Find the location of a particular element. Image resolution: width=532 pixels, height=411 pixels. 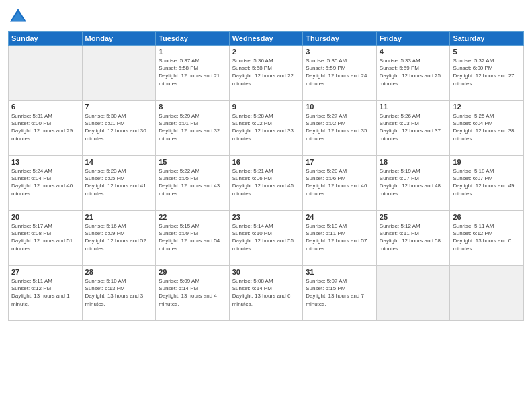

day-number: 30 is located at coordinates (266, 272).